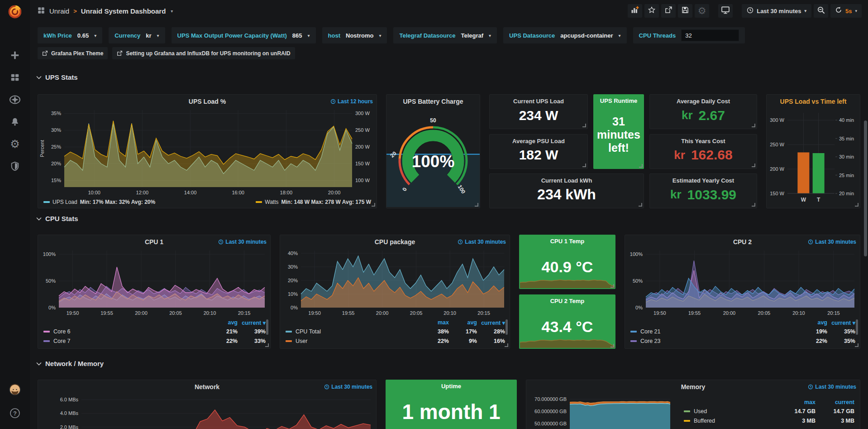 The width and height of the screenshot is (868, 429). Describe the element at coordinates (94, 193) in the screenshot. I see `svg-text: 10:00` at that location.